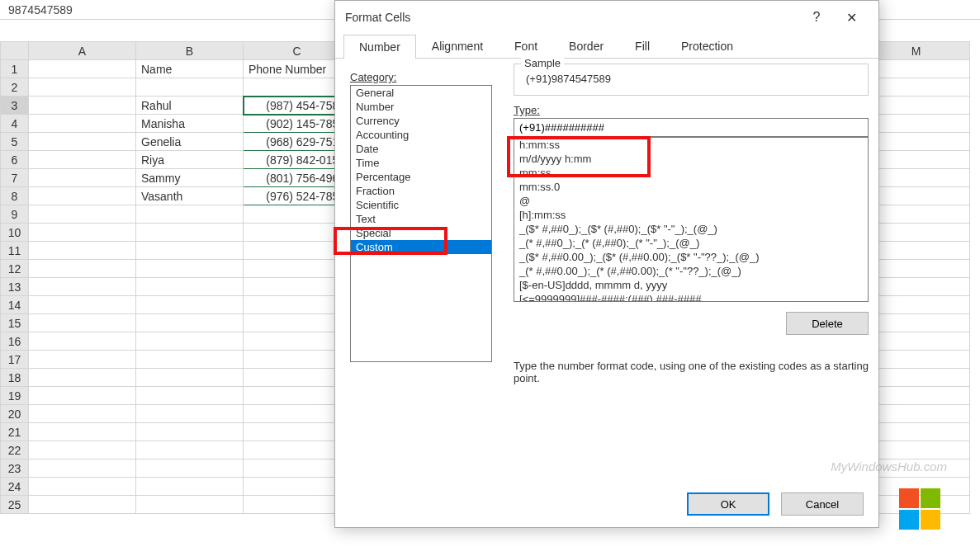 The height and width of the screenshot is (556, 980). What do you see at coordinates (607, 46) in the screenshot?
I see `dialog-tabs: Number Alignment Font Border Fill Protec…` at bounding box center [607, 46].